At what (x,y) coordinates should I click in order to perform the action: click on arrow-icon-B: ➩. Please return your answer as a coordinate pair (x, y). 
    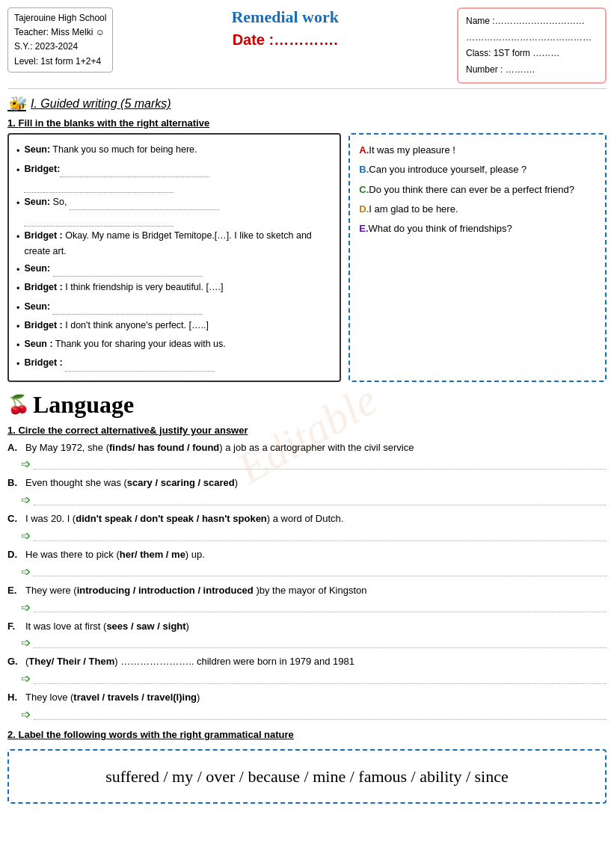
    Looking at the image, I should click on (25, 499).